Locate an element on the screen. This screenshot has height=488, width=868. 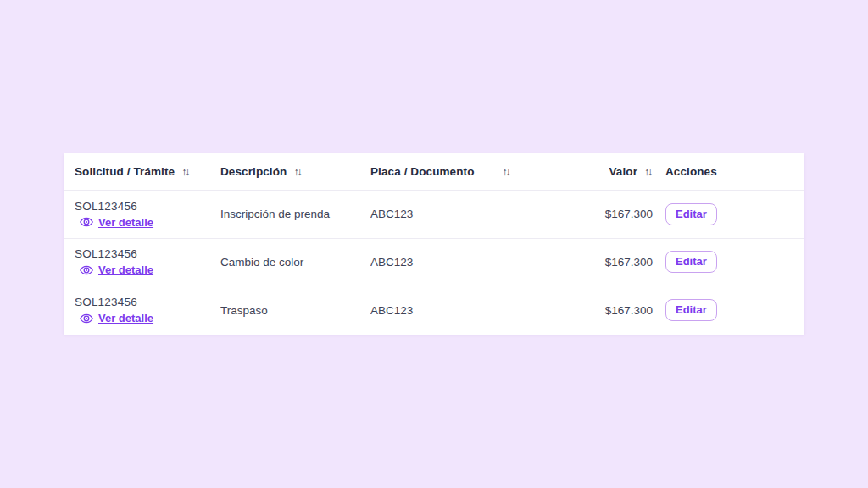
sort-icon-solicitud: ↑↓ is located at coordinates (186, 172).